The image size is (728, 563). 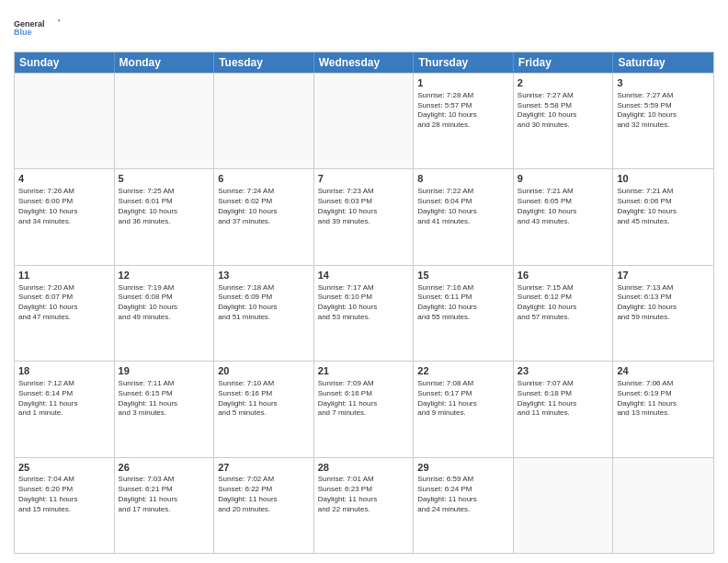 What do you see at coordinates (463, 399) in the screenshot?
I see `day-info: Sunrise: 7:08 AM Sunset: 6:17 PM Dayligh…` at bounding box center [463, 399].